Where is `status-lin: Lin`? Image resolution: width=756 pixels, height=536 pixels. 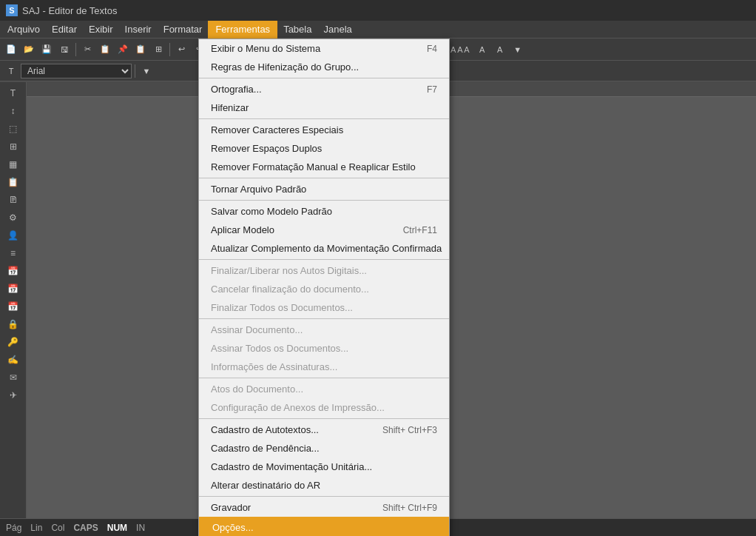 status-lin: Lin is located at coordinates (36, 528).